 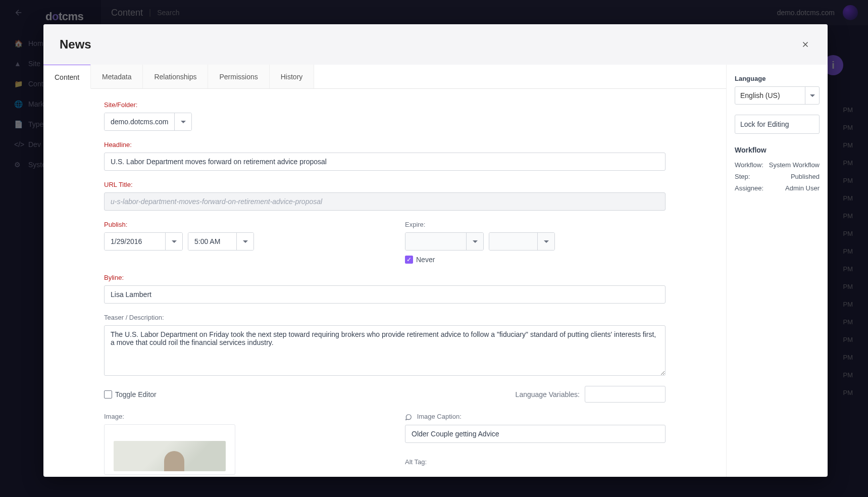 I want to click on chat-icon, so click(x=409, y=417).